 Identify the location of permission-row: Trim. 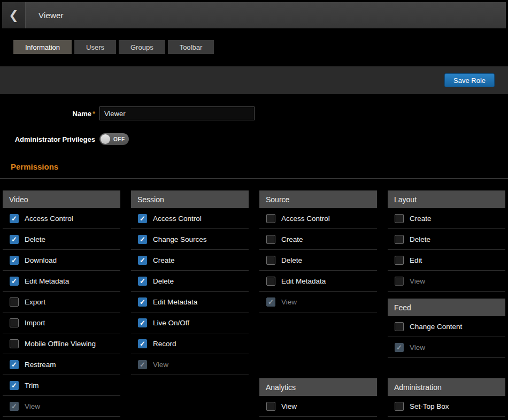
(61, 385).